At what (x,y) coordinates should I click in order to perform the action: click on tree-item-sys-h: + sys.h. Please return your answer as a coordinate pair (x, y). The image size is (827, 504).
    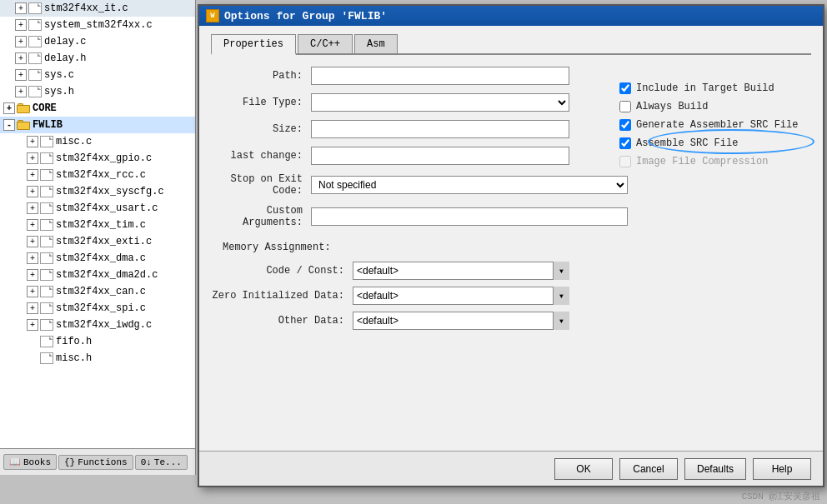
    Looking at the image, I should click on (98, 92).